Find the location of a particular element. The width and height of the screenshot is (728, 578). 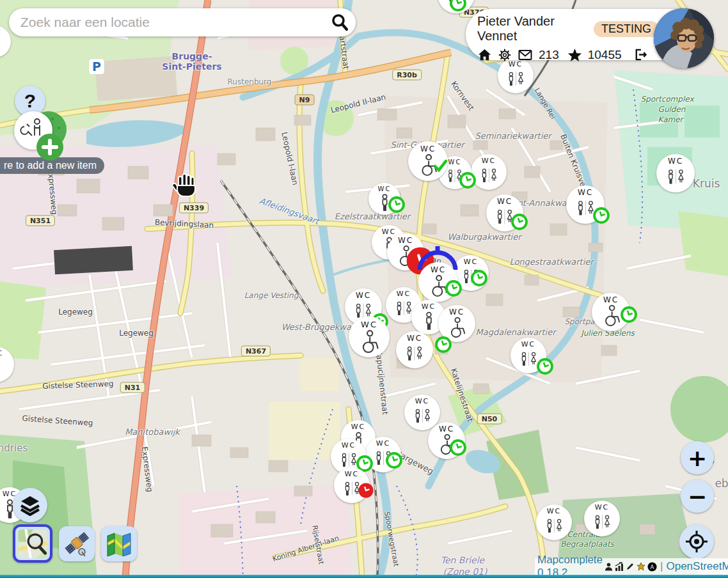

copyright-icon: A is located at coordinates (653, 566).